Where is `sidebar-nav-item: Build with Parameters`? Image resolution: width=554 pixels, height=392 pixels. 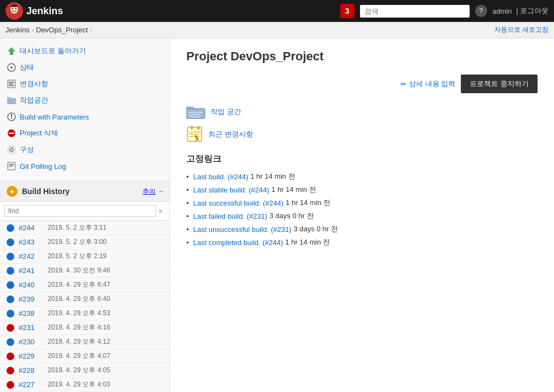
sidebar-nav-item: Build with Parameters is located at coordinates (84, 117).